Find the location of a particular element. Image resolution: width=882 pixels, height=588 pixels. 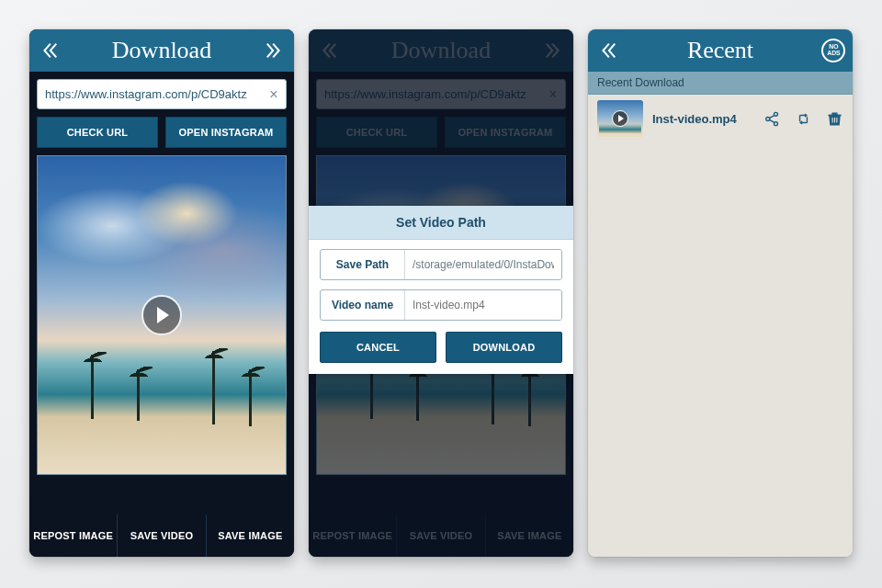

delete-icon is located at coordinates (834, 119).